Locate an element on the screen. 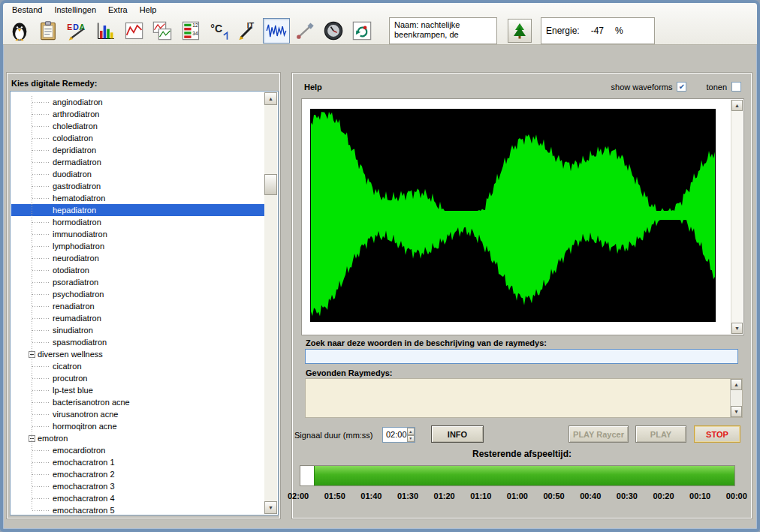 The width and height of the screenshot is (760, 532). search-input is located at coordinates (521, 356).